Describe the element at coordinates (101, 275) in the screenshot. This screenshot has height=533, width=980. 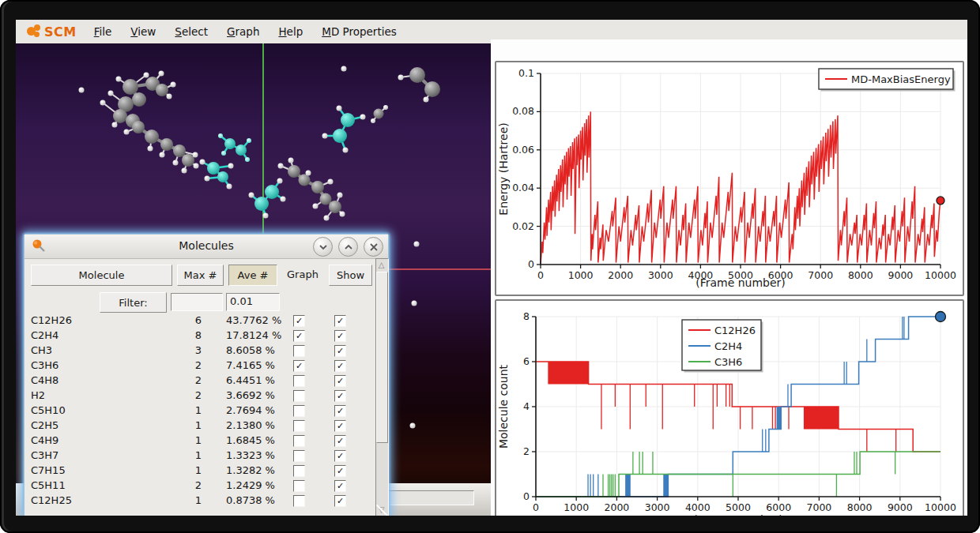
I see `molecule-column-button: Molecule` at that location.